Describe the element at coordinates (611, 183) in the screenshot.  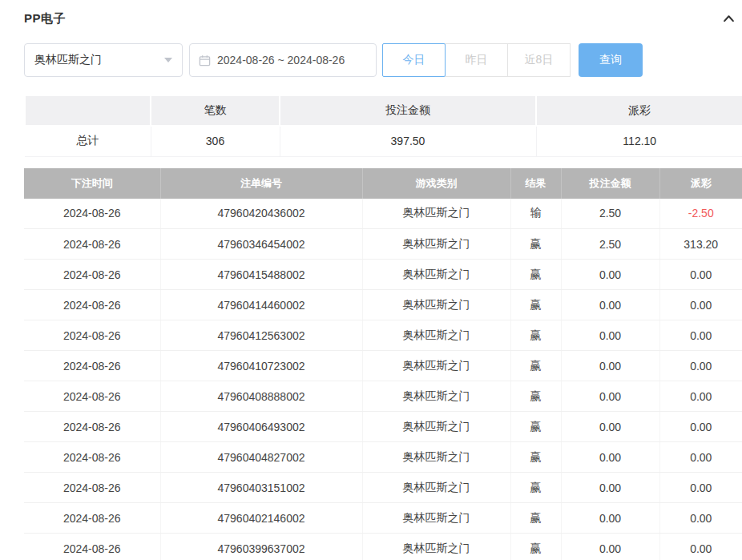
I see `col-header-bet-amount: 投注金额` at that location.